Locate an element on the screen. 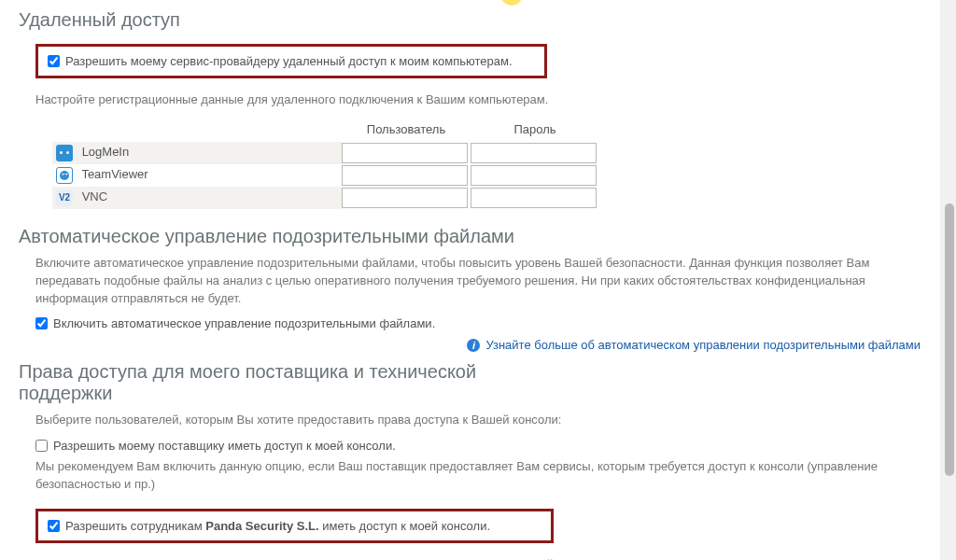 The height and width of the screenshot is (560, 956). logmein-pass-input is located at coordinates (534, 153).